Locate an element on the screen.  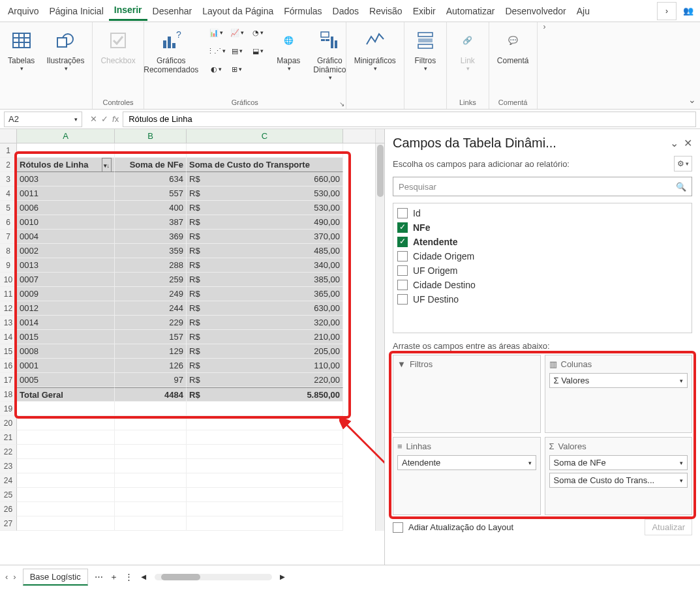
gear-icon: ⚙▾ is located at coordinates (683, 164).